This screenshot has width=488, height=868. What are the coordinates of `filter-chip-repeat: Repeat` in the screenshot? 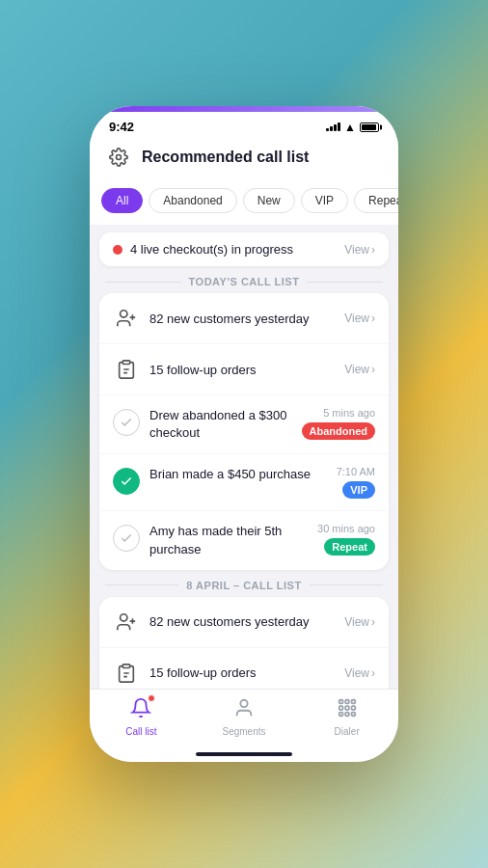 It's located at (376, 201).